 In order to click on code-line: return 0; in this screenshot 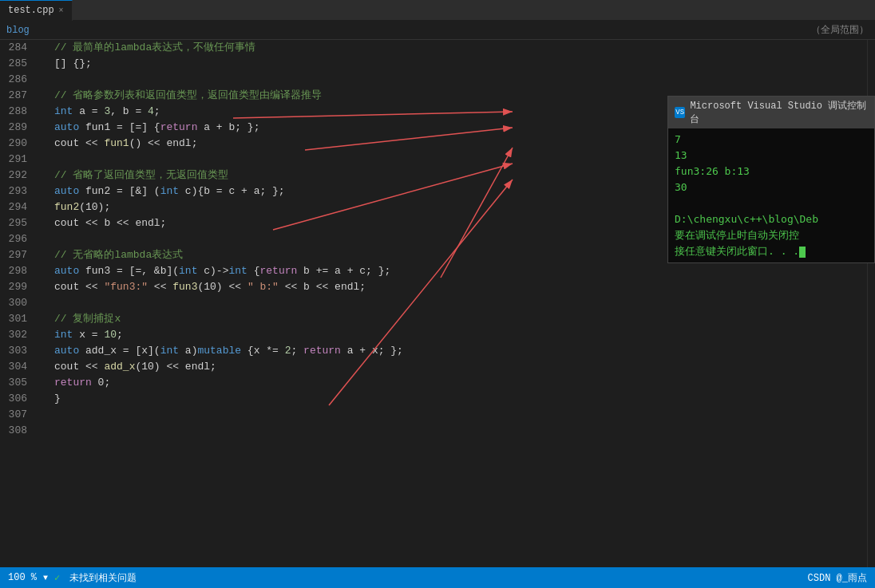, I will do `click(461, 383)`.